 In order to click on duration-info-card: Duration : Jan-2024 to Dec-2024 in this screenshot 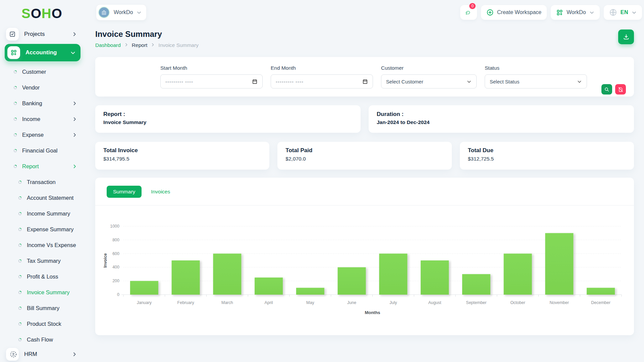, I will do `click(501, 119)`.